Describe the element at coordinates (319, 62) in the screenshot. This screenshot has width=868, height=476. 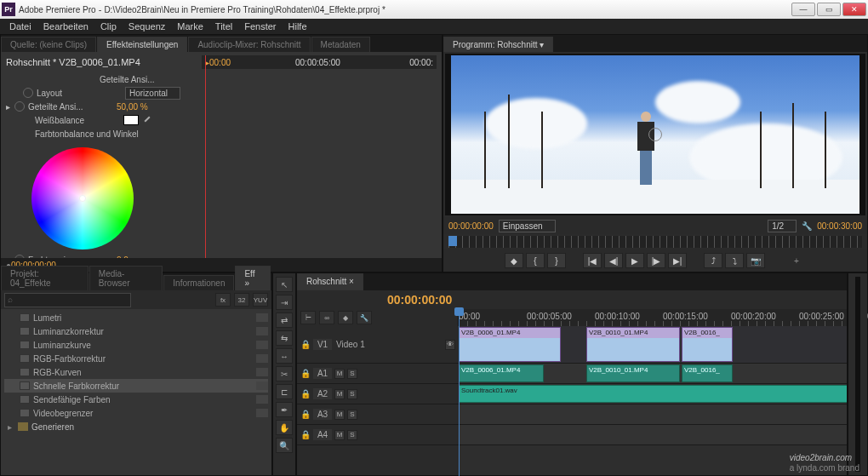
I see `effect-timeline-ruler: ▸00:00 00:00:05:00 00:00:` at that location.